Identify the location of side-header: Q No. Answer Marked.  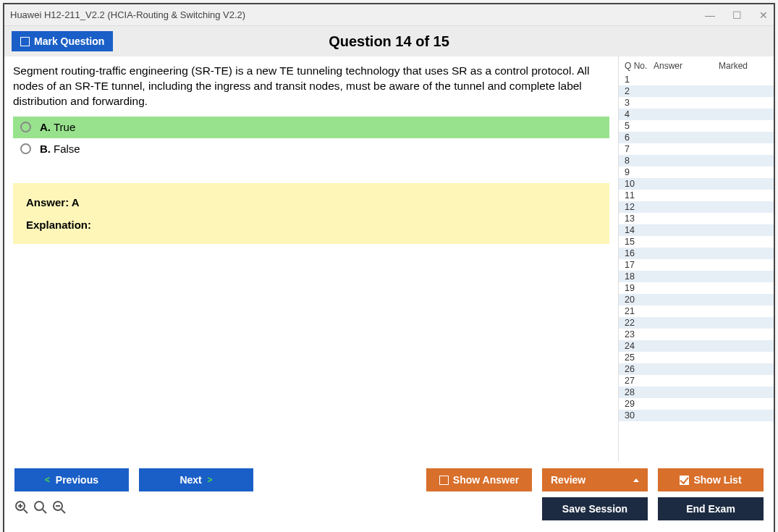
(696, 65).